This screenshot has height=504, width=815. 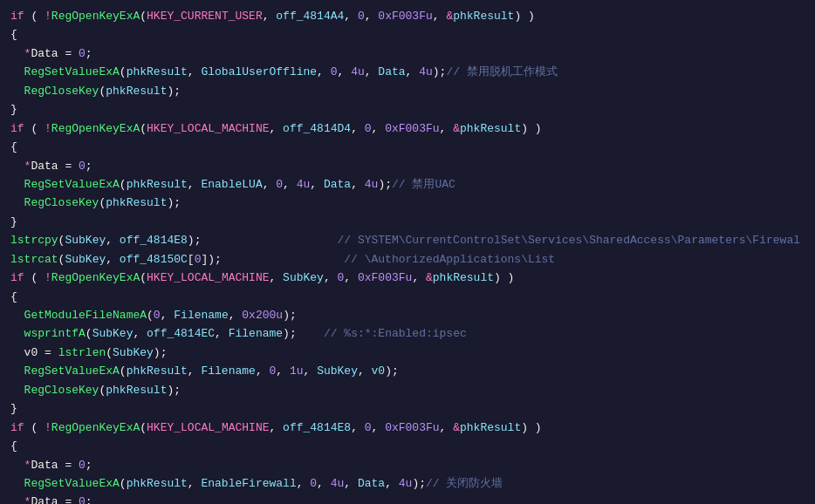 I want to click on code-line: RegSetValueExA(phkResult, EnableLUA, 0, …, so click(x=408, y=185).